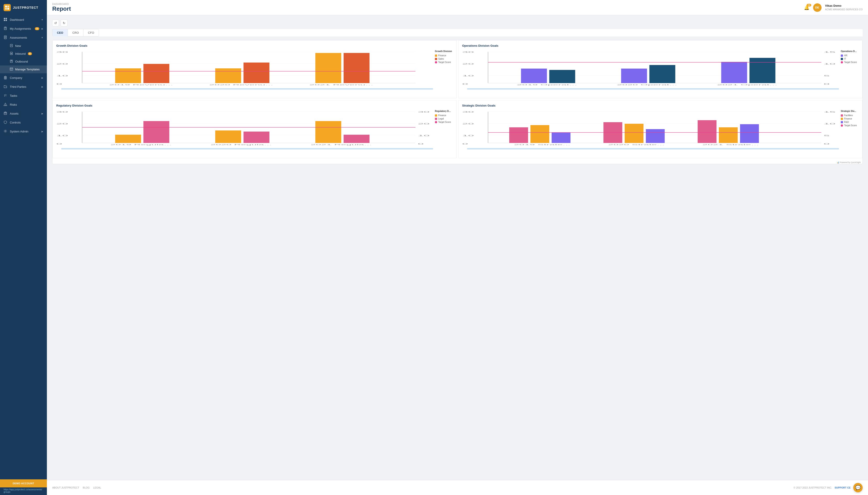 The image size is (868, 495). What do you see at coordinates (23, 114) in the screenshot?
I see `sidebar-item-assets: Assets ▶` at bounding box center [23, 114].